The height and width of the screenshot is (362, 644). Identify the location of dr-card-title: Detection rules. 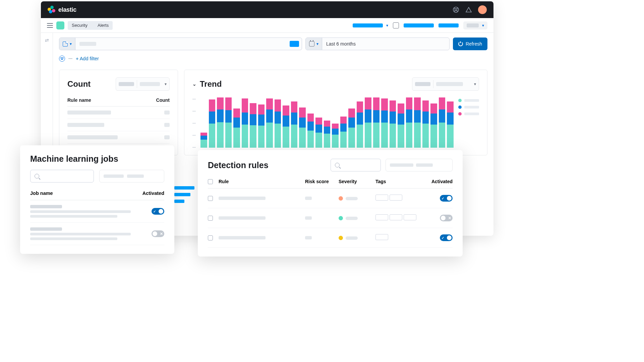
(238, 165).